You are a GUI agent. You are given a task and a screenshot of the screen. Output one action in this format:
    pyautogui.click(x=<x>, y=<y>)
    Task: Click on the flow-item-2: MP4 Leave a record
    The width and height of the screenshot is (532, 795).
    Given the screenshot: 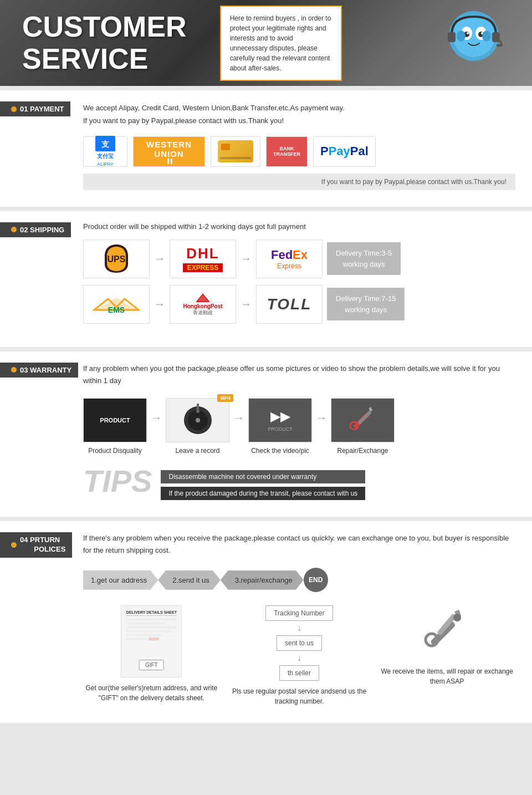 What is the action you would take?
    pyautogui.click(x=197, y=426)
    